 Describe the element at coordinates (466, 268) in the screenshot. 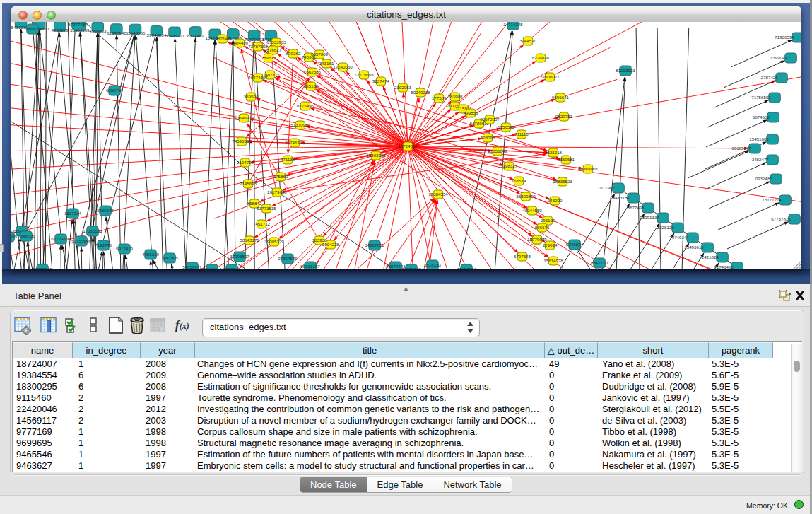

I see `svg-text: 49894134` at that location.